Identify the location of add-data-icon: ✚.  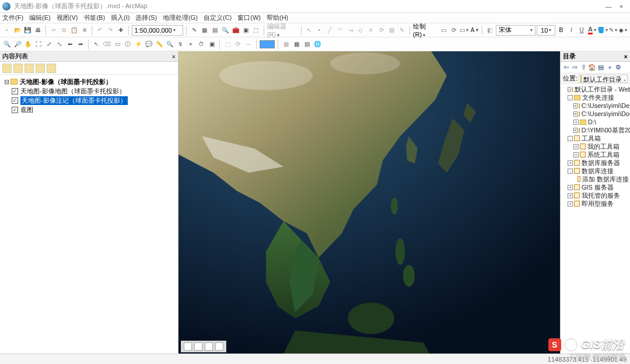
(121, 30).